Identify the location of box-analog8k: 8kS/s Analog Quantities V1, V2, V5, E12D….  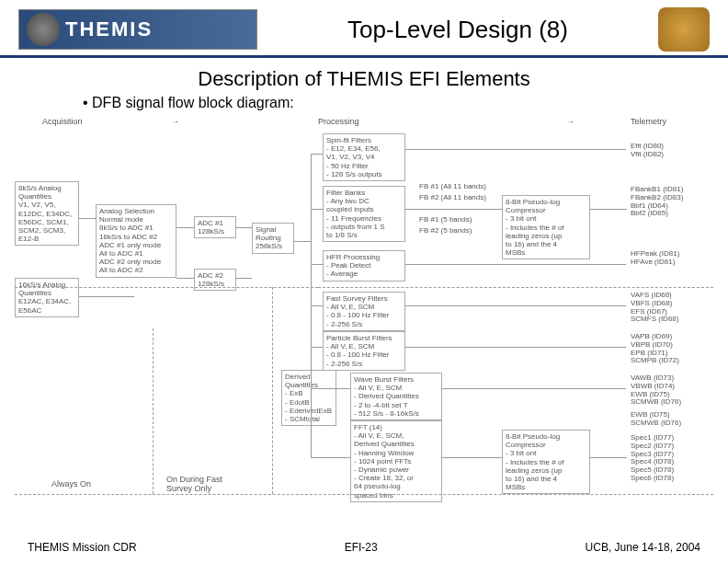
(47, 213).